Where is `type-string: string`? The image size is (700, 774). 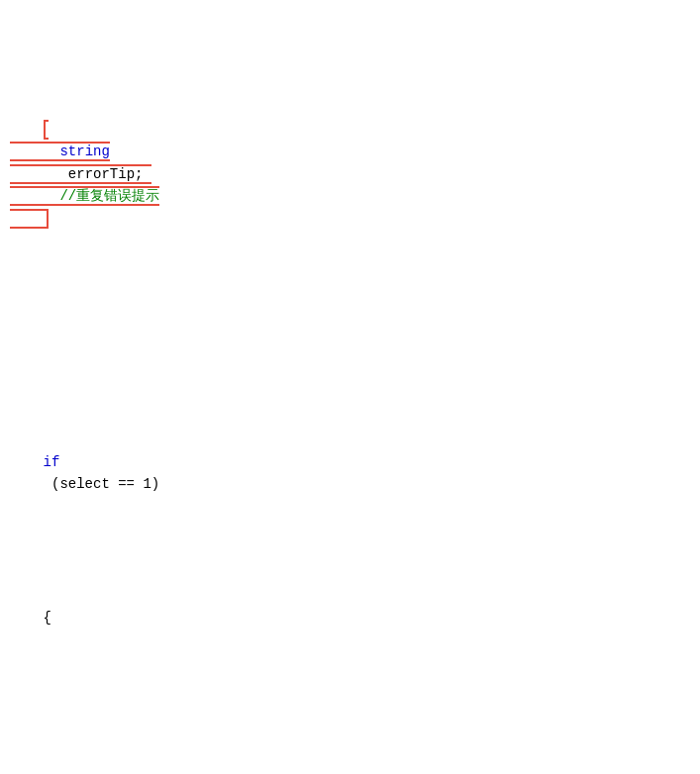 type-string: string is located at coordinates (84, 151).